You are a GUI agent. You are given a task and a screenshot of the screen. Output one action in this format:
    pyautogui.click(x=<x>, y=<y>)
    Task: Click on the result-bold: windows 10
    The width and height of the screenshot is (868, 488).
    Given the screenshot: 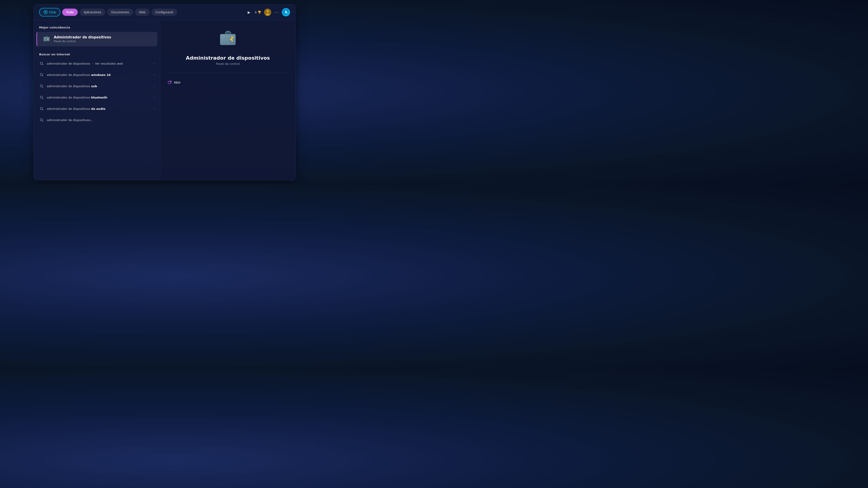 What is the action you would take?
    pyautogui.click(x=101, y=75)
    